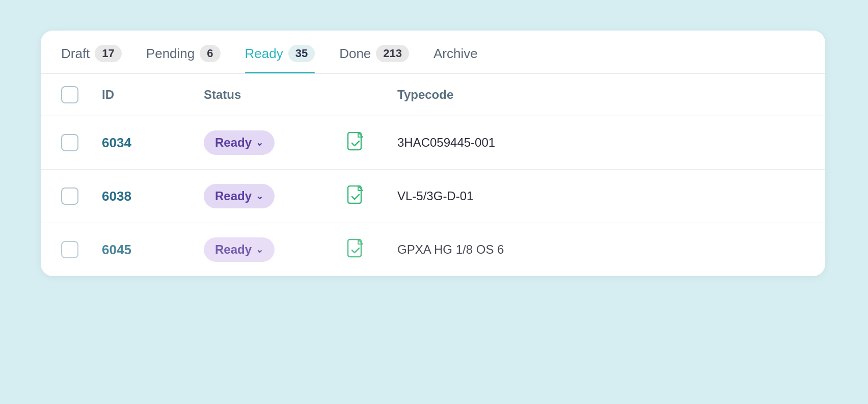  Describe the element at coordinates (374, 52) in the screenshot. I see `tab-done: Done 213` at that location.